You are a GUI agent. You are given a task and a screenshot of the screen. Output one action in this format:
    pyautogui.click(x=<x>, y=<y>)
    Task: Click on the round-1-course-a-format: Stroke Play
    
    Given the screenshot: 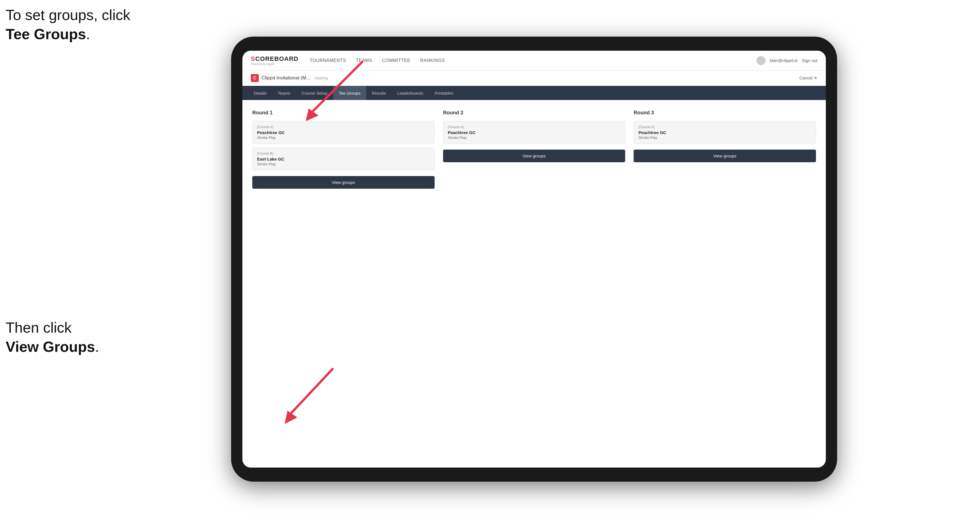 What is the action you would take?
    pyautogui.click(x=344, y=138)
    